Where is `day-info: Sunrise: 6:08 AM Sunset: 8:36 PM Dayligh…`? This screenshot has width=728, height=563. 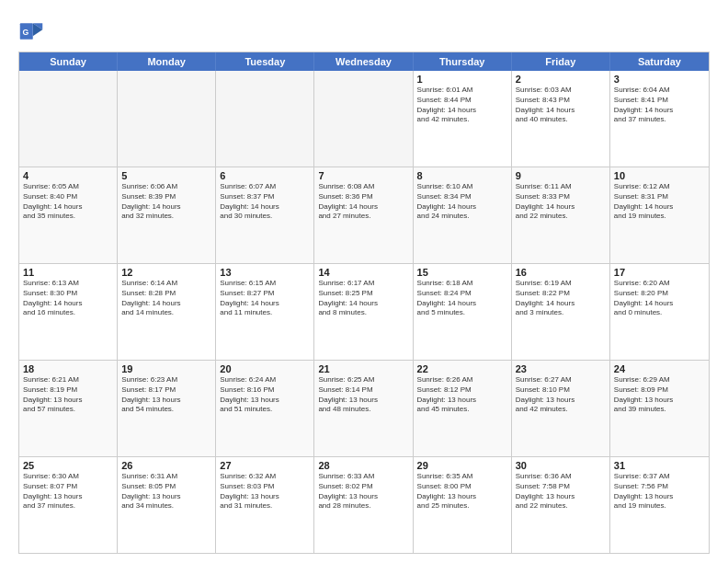 day-info: Sunrise: 6:08 AM Sunset: 8:36 PM Dayligh… is located at coordinates (363, 202).